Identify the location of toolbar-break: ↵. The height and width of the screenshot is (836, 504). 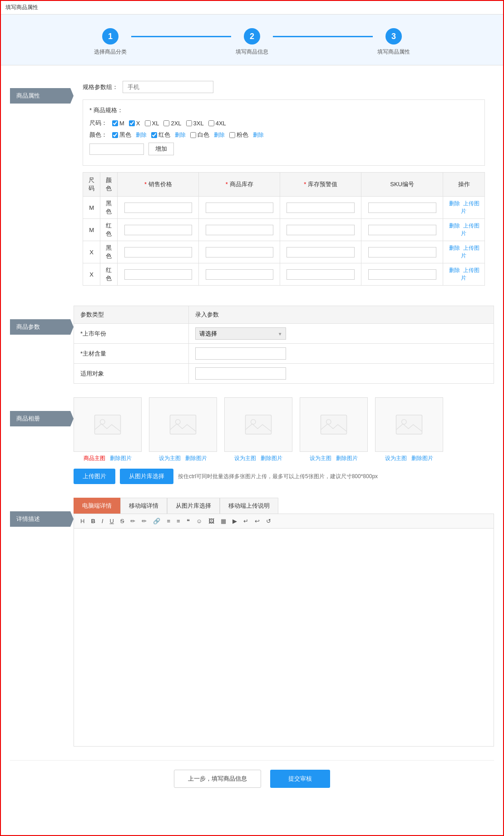
(246, 521).